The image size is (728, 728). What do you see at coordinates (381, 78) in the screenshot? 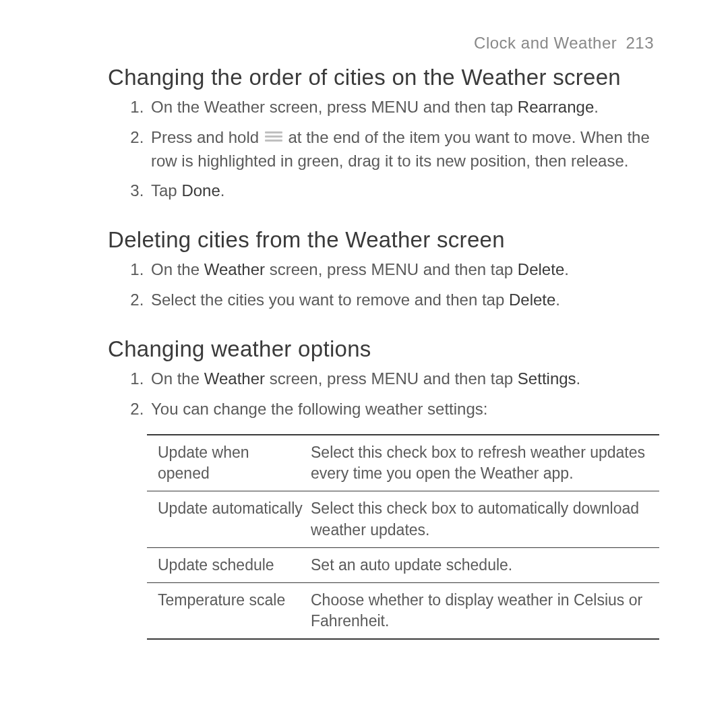
I see `section-heading: Changing the order of cities on the Weat…` at bounding box center [381, 78].